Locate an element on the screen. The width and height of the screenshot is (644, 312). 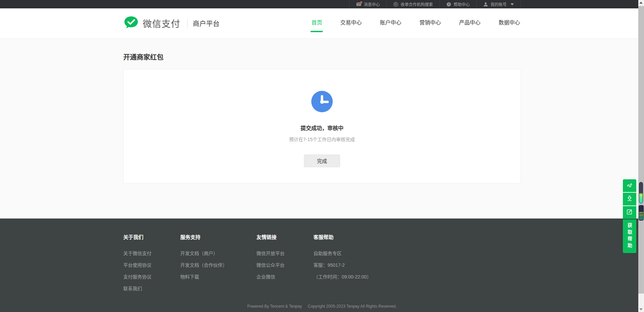
topbar-item-help-center: ? 帮助中心 is located at coordinates (458, 4).